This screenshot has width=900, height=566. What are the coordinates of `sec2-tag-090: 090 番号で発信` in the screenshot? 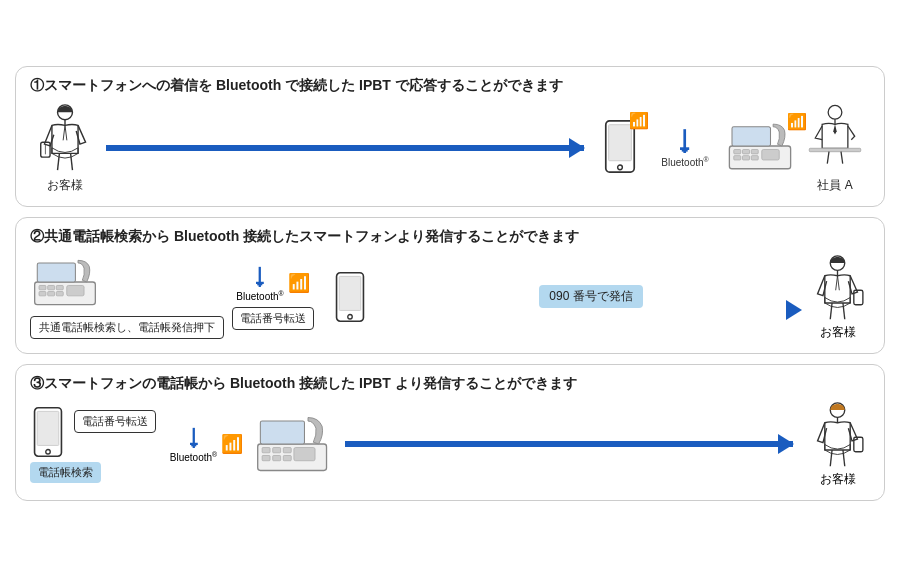 It's located at (590, 296).